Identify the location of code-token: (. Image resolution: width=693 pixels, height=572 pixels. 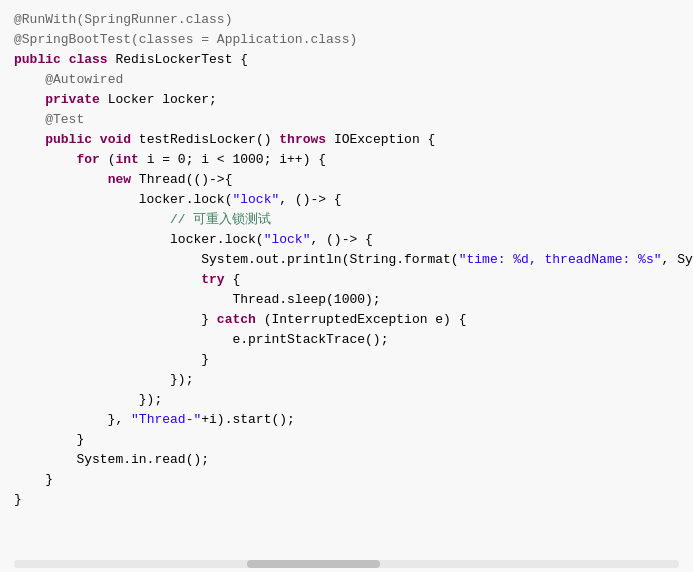
(108, 160).